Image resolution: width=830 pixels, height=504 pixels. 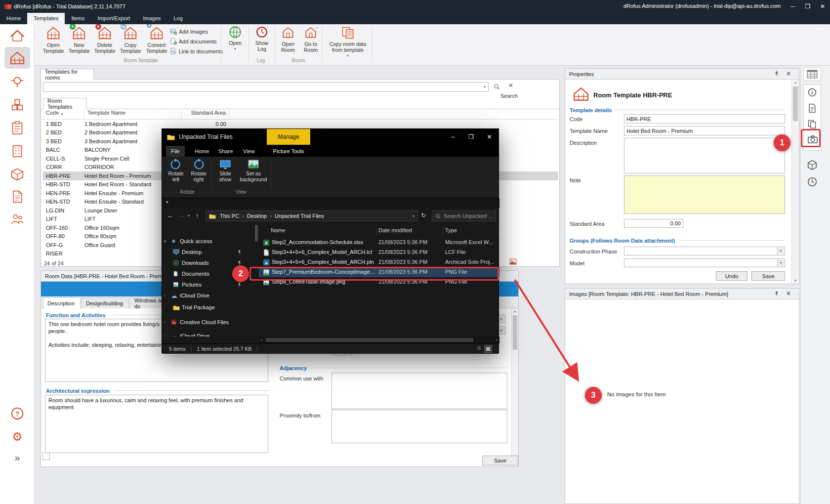 What do you see at coordinates (170, 215) in the screenshot?
I see `back-icon: ←` at bounding box center [170, 215].